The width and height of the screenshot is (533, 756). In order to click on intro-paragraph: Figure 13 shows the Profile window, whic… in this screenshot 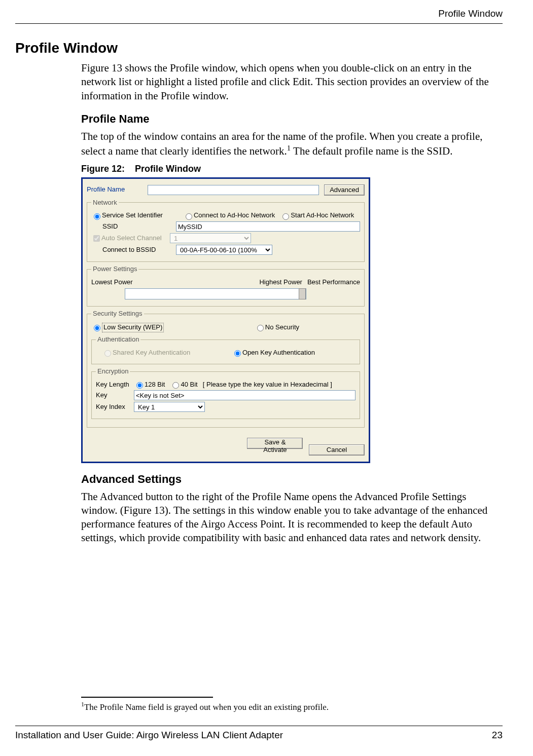, I will do `click(292, 82)`.